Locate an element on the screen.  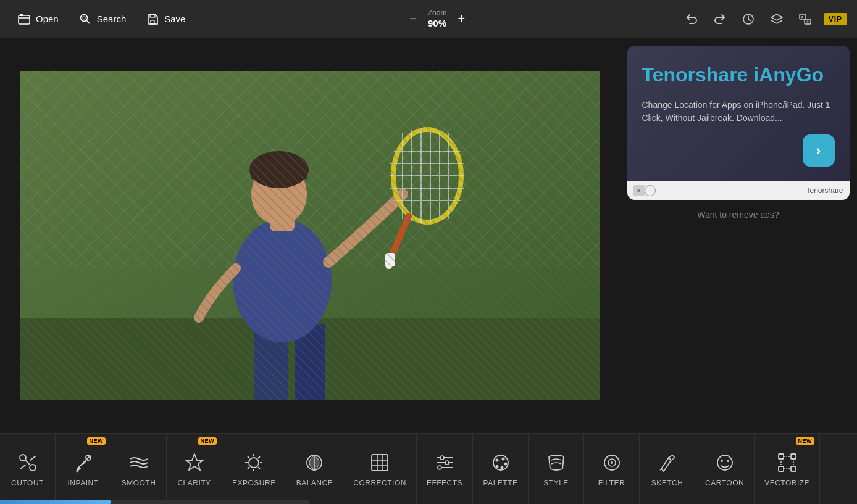
balance-label: BALANCE is located at coordinates (315, 483).